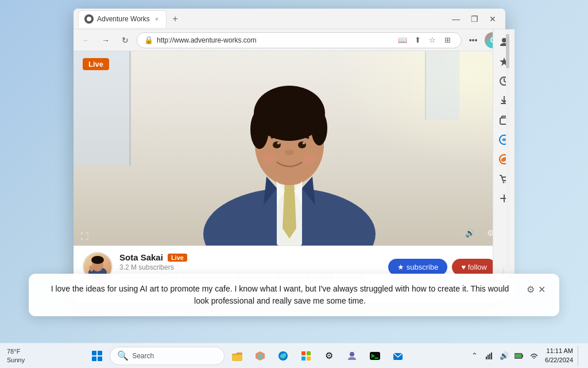  Describe the element at coordinates (125, 40) in the screenshot. I see `refresh-button: ↻` at that location.